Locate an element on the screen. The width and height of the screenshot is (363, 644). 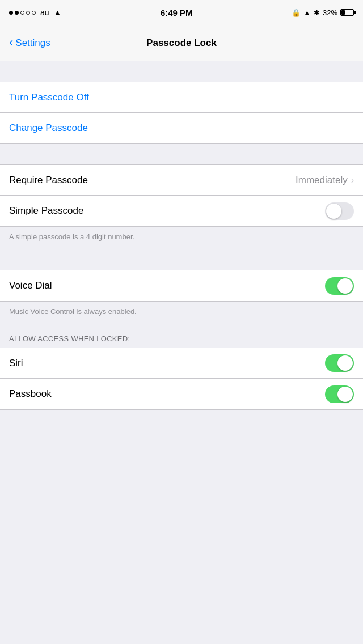
section-passcode-settings: Require Passcode Immediately › Simple Pa… is located at coordinates (182, 196).